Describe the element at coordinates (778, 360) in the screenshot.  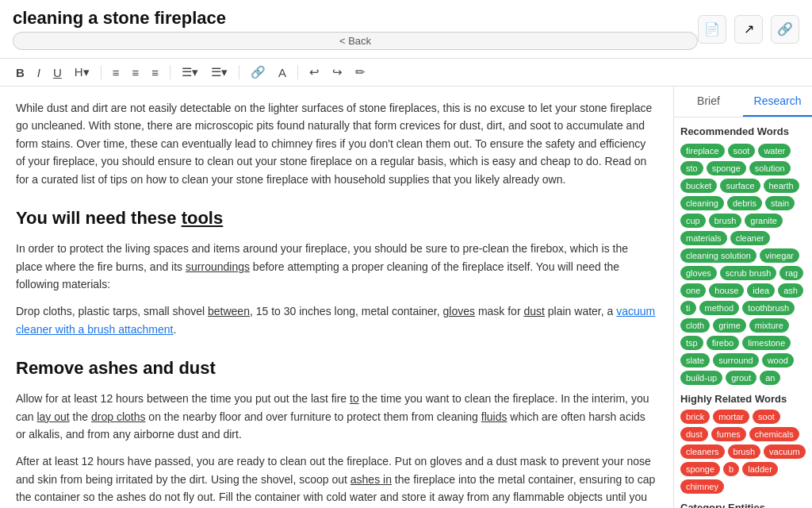
I see `tag-item: wood` at that location.